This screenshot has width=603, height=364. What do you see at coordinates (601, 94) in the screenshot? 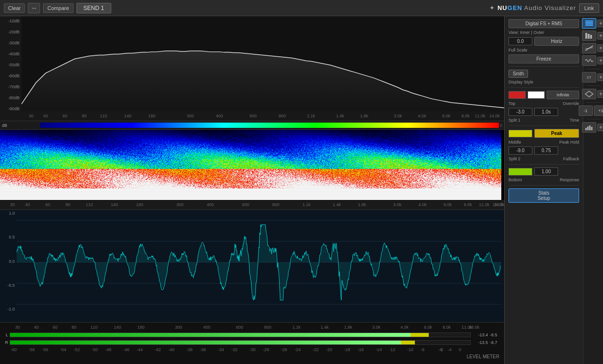
I see `fr-plus-6: +` at bounding box center [601, 94].